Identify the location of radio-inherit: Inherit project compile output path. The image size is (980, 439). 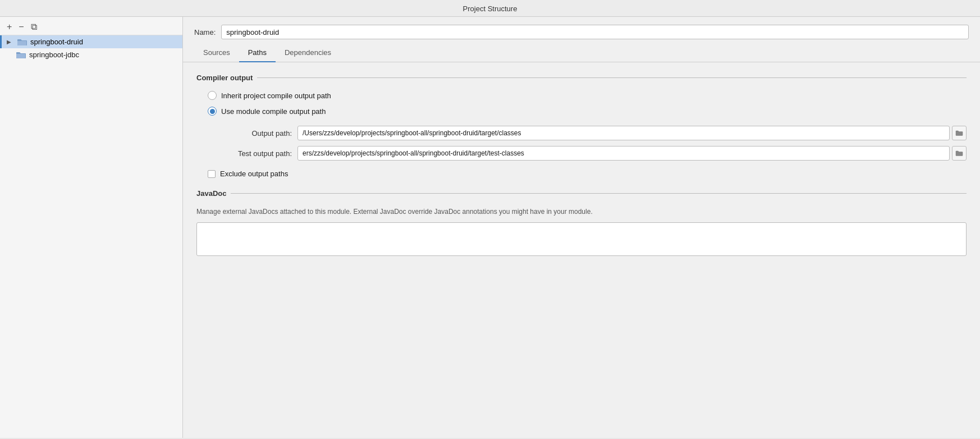
(587, 95).